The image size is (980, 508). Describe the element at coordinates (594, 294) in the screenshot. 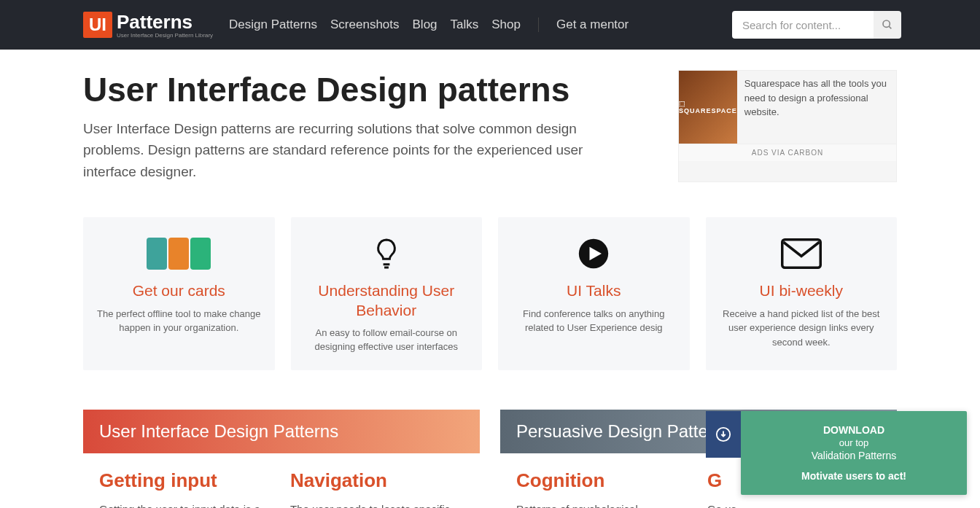

I see `promo-talks: UI Talks Find conference talks on anythi…` at that location.